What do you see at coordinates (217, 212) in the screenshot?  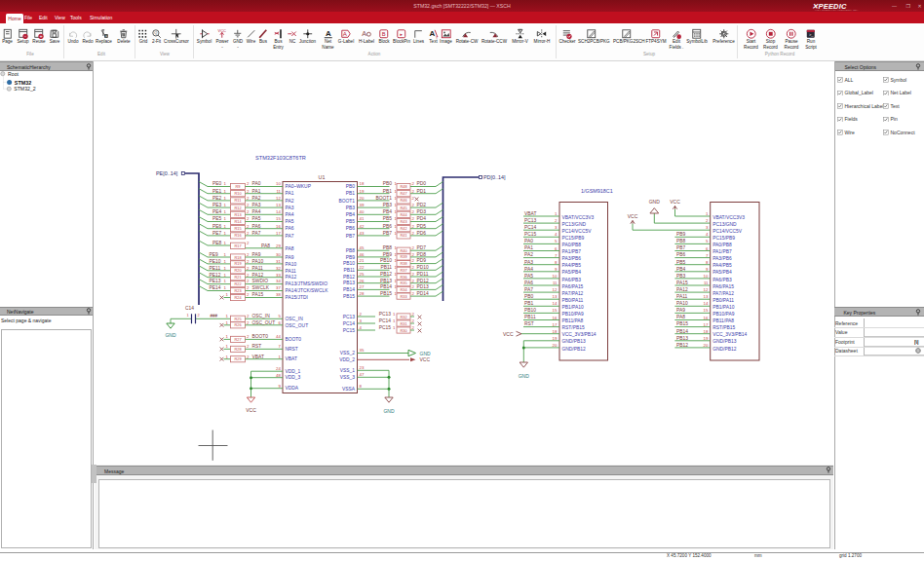 I see `svg-text: PE4` at bounding box center [217, 212].